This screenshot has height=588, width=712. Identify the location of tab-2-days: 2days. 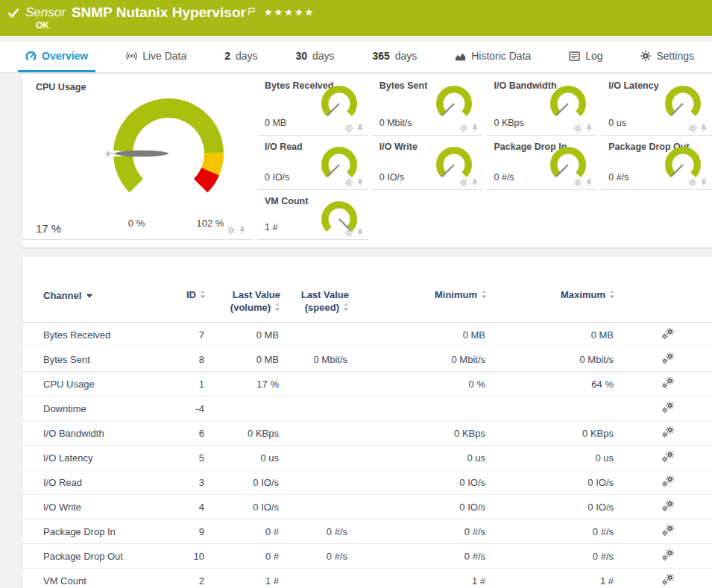
(241, 57).